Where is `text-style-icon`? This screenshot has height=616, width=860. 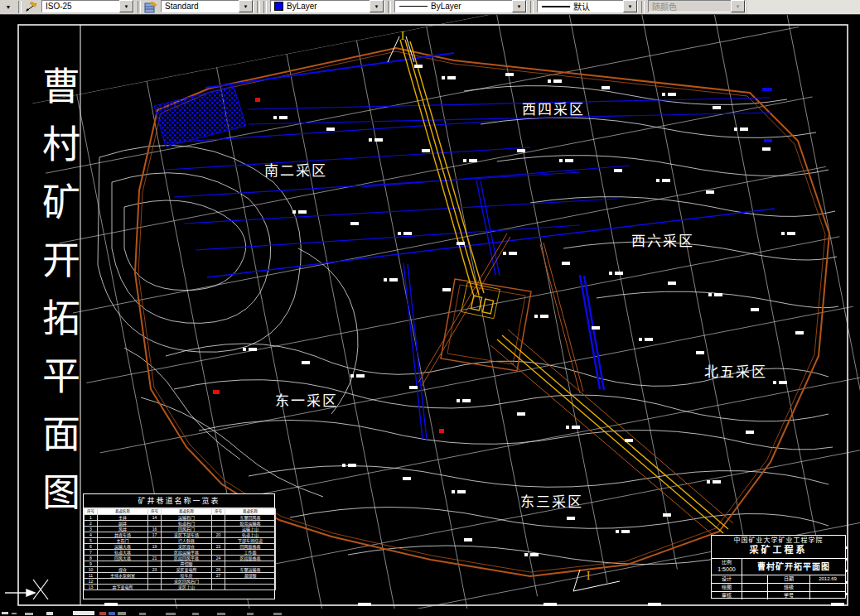 text-style-icon is located at coordinates (151, 7).